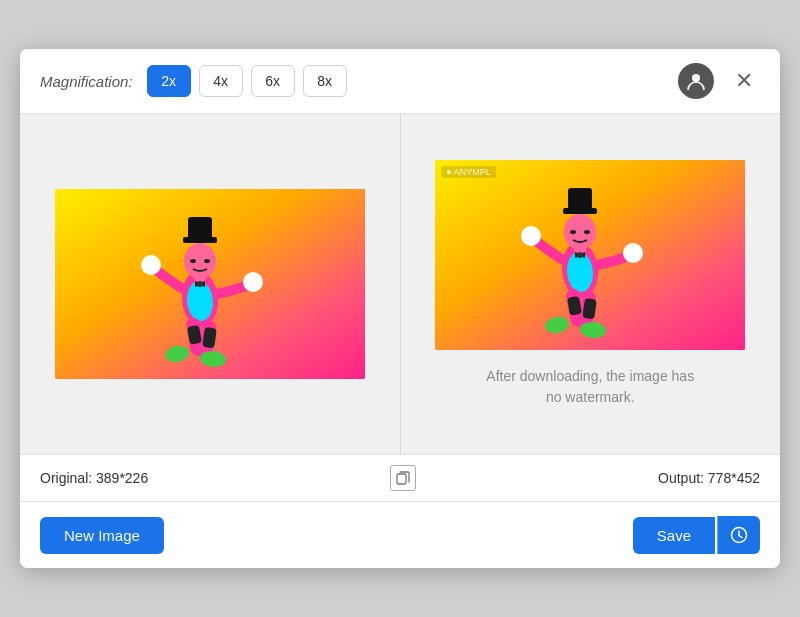  Describe the element at coordinates (221, 81) in the screenshot. I see `mag-btn-4x: 4x` at that location.